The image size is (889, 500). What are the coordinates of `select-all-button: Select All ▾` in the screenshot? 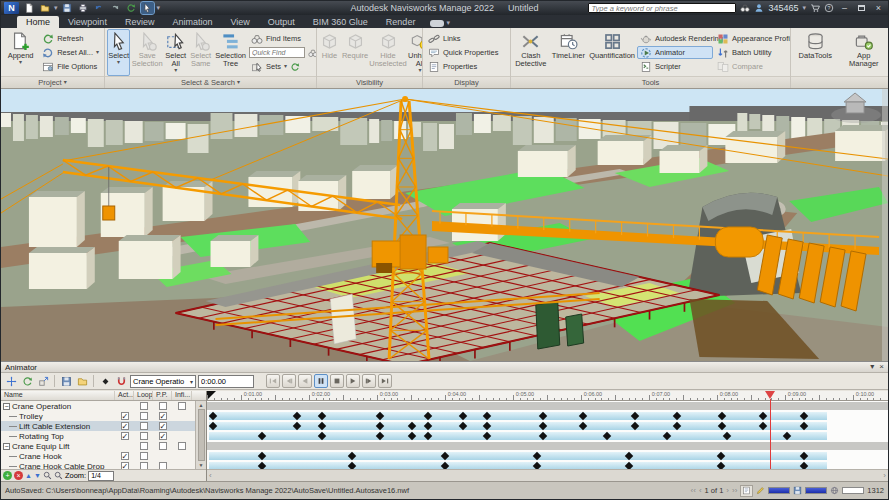 It's located at (176, 52).